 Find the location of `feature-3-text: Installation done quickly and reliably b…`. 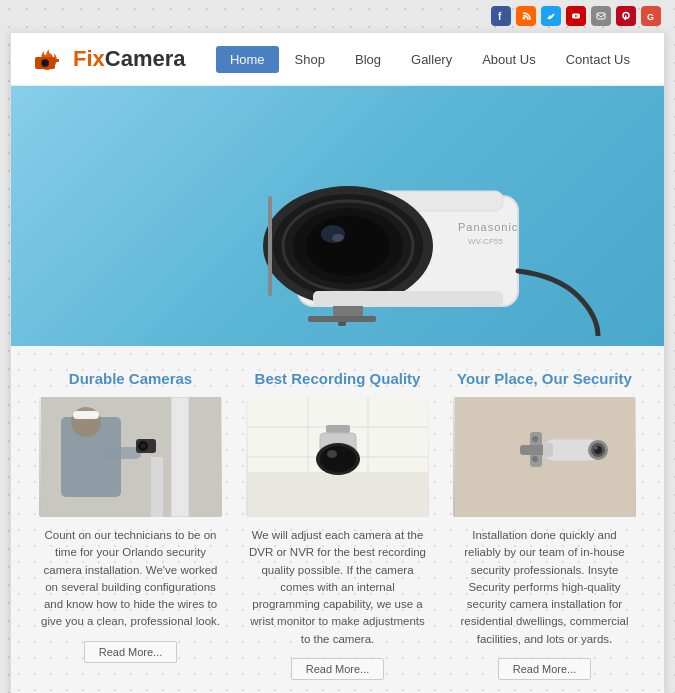

feature-3-text: Installation done quickly and reliably b… is located at coordinates (544, 588).